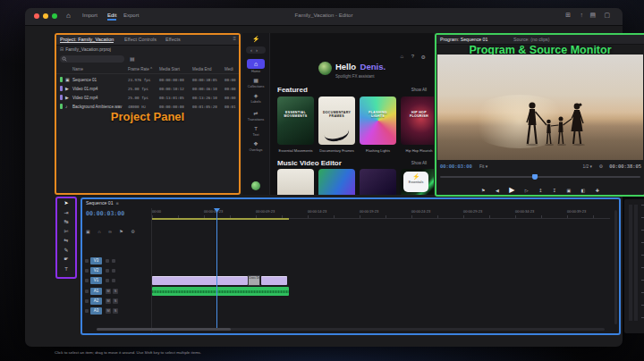 This screenshot has height=361, width=644. Describe the element at coordinates (99, 231) in the screenshot. I see `snap-icon: ∩` at that location.